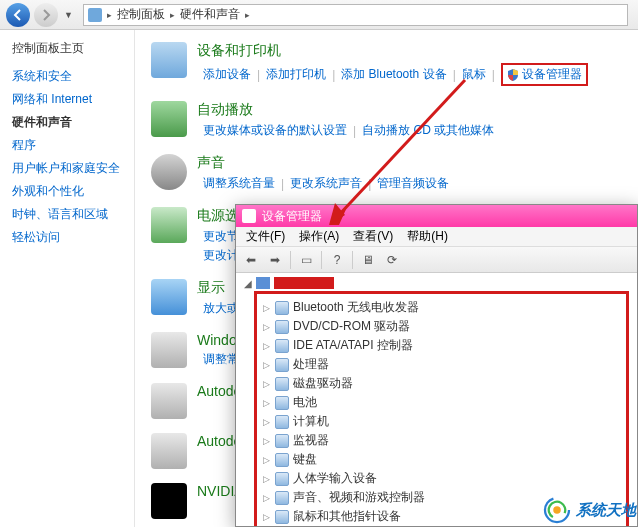 The height and width of the screenshot is (527, 638). What do you see at coordinates (589, 510) in the screenshot?
I see `watermark: 系统天地` at bounding box center [589, 510].